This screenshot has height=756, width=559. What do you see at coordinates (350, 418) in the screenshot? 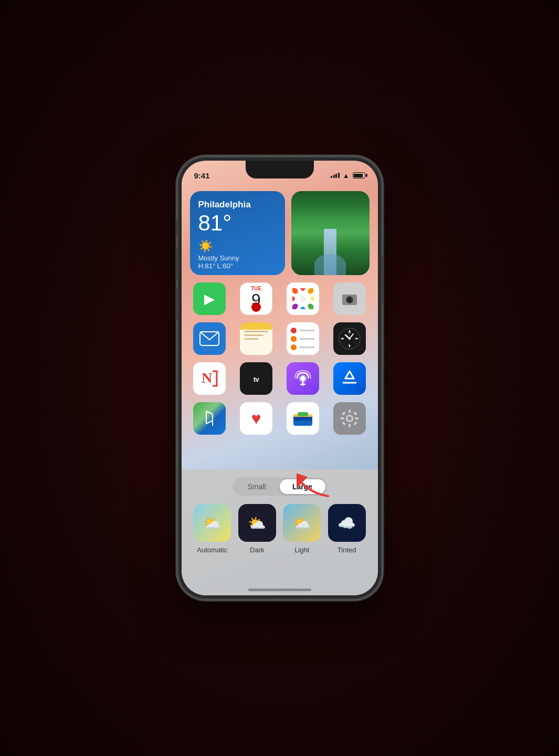
I see `app-settings` at bounding box center [350, 418].